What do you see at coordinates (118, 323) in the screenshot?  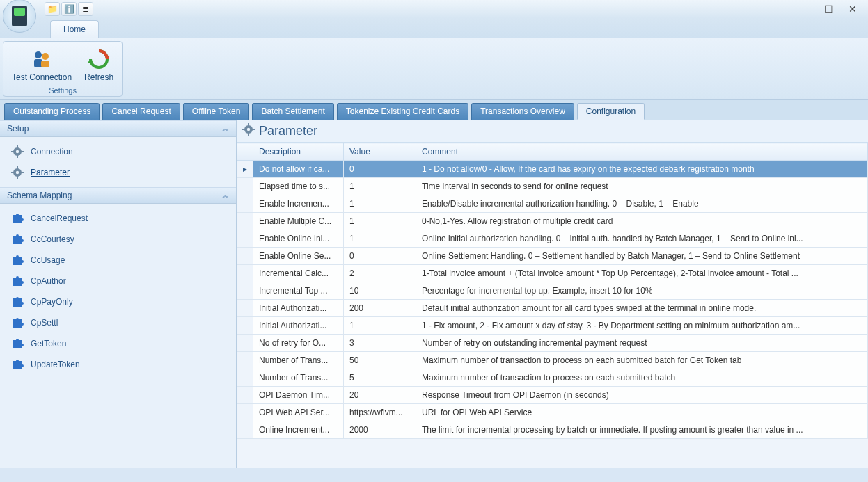 I see `sidebar-item-cpsettl: CpSettl` at bounding box center [118, 323].